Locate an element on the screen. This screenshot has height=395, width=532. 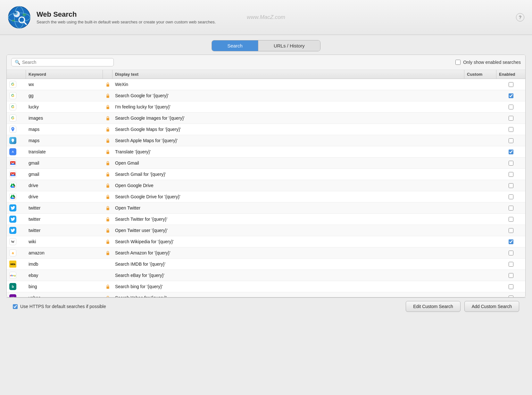
table-row: twitterSearch Twitter for '{query}' is located at coordinates (266, 219).